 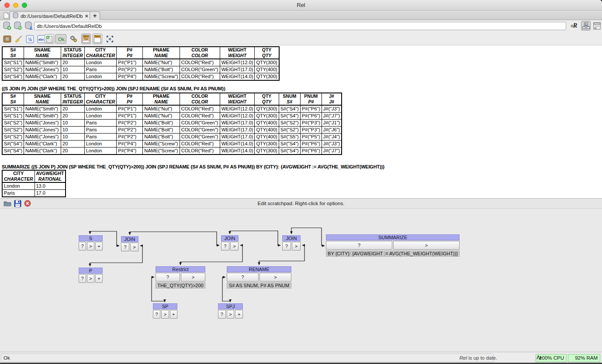 I want to click on show-headings-icon: Name, so click(x=97, y=39).